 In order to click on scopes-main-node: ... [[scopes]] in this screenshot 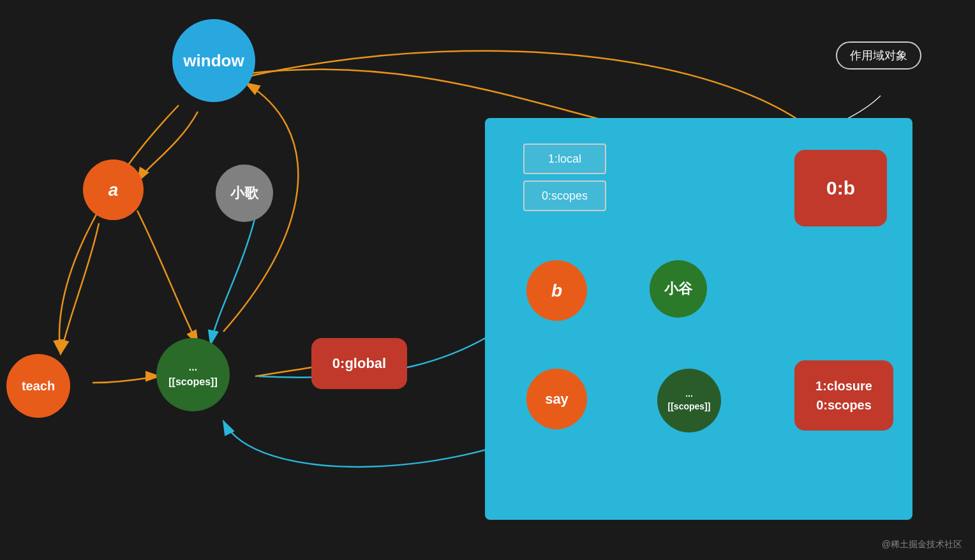, I will do `click(193, 375)`.